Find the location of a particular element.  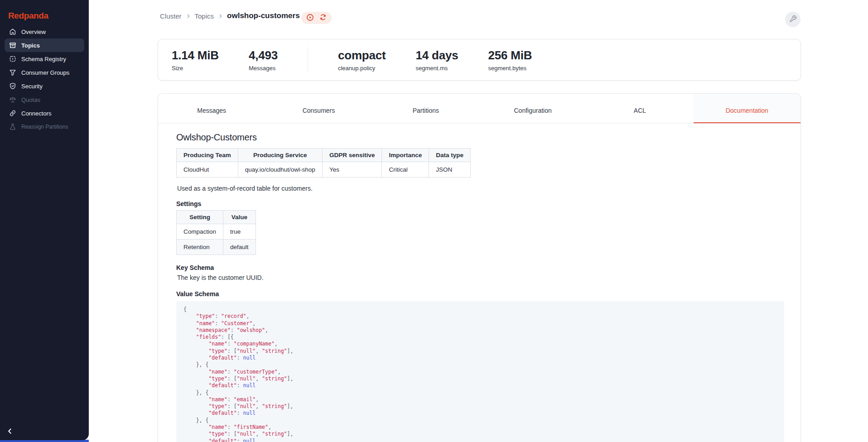

stat-value: 4,493 is located at coordinates (263, 55).